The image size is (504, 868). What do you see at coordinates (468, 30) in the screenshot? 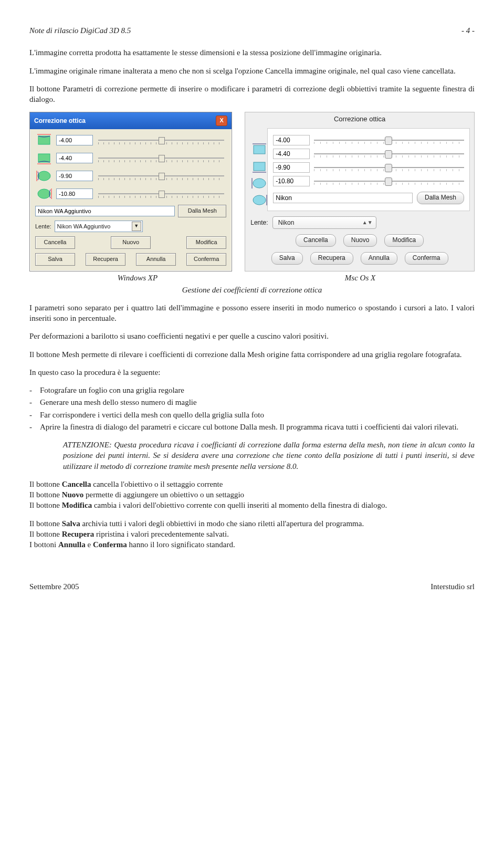
I see `header-page: - 4 -` at bounding box center [468, 30].